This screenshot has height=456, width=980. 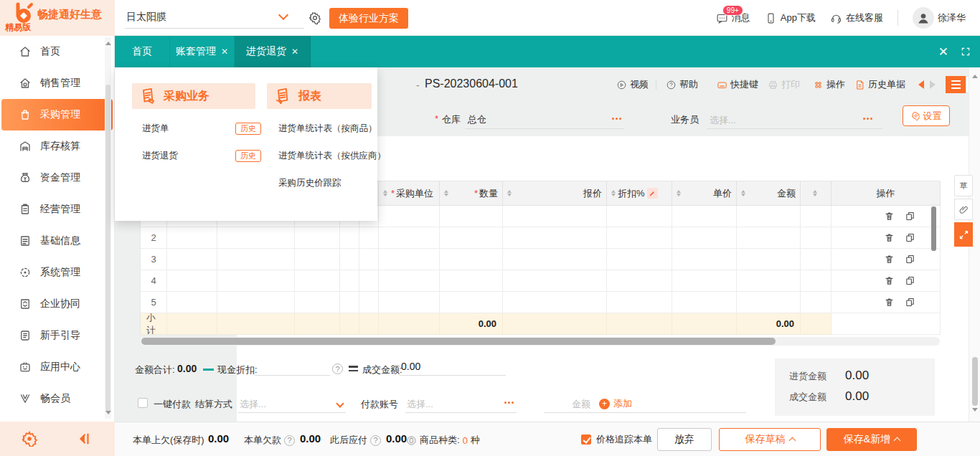 I want to click on operations-button: 操作, so click(x=829, y=85).